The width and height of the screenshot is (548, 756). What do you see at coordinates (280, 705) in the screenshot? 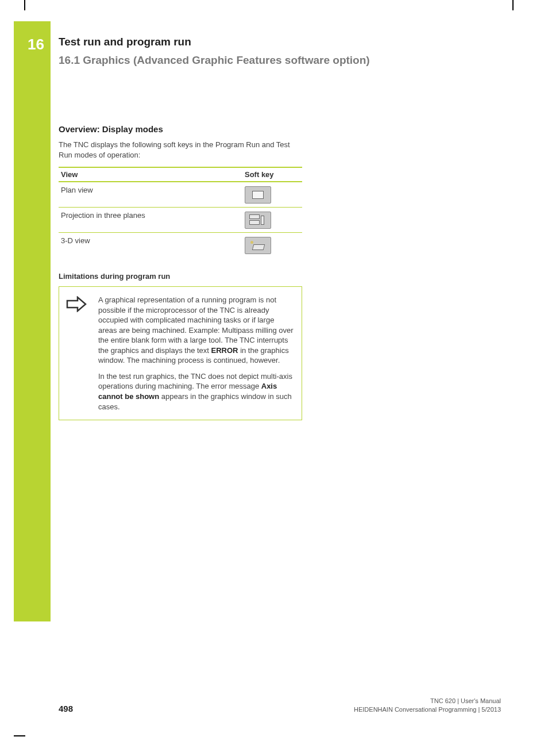
I see `page-footer: 498 TNC 620 | User's Manual HEIDENHAIN C…` at bounding box center [280, 705].